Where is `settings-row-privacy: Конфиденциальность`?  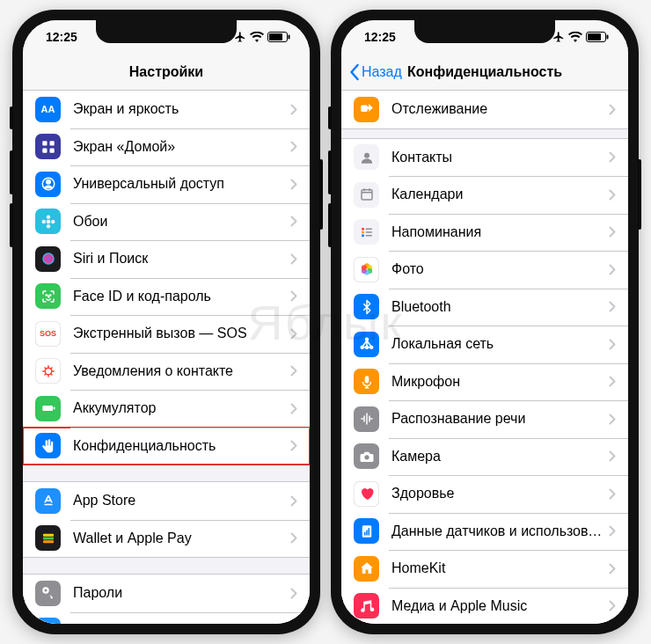 settings-row-privacy: Конфиденциальность is located at coordinates (166, 447).